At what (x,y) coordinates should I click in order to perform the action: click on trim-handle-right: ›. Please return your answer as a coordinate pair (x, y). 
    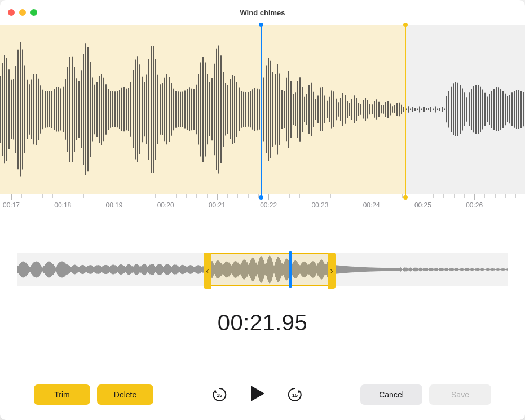
    Looking at the image, I should click on (332, 271).